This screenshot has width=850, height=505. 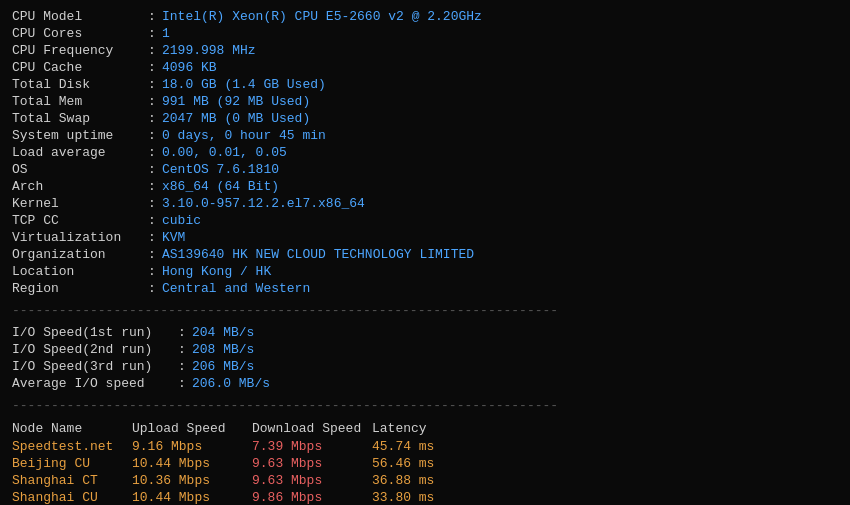 I want to click on tcp-cc-value: cubic, so click(x=500, y=220).